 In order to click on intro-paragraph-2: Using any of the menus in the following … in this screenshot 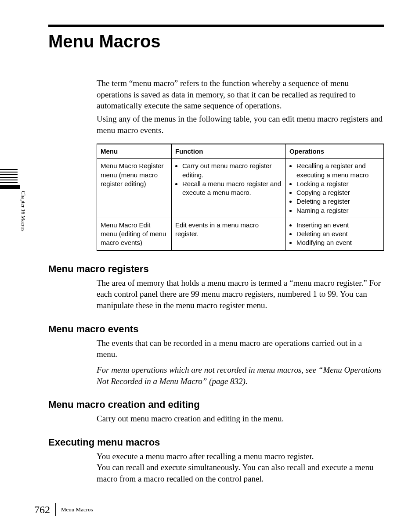, I will do `click(240, 125)`.